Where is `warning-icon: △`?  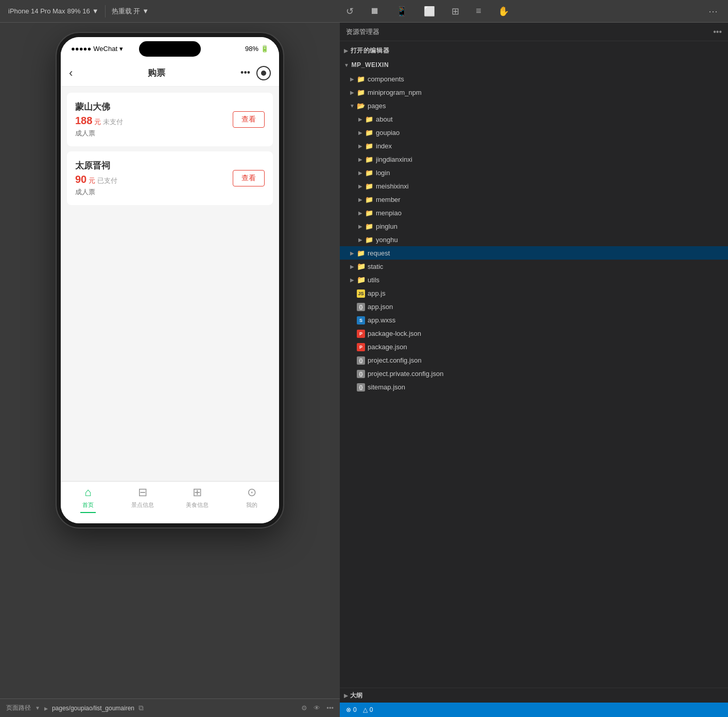 warning-icon: △ is located at coordinates (366, 710).